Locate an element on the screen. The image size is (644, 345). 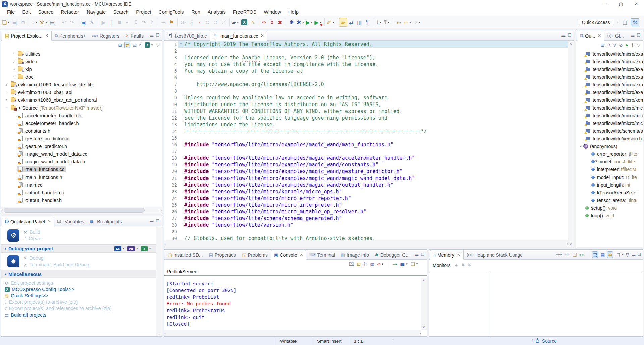
quick-access-button: Quick Access is located at coordinates (596, 22).